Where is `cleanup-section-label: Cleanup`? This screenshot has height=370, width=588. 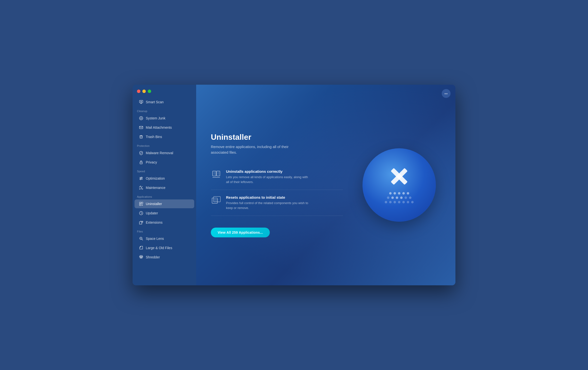 cleanup-section-label: Cleanup is located at coordinates (164, 110).